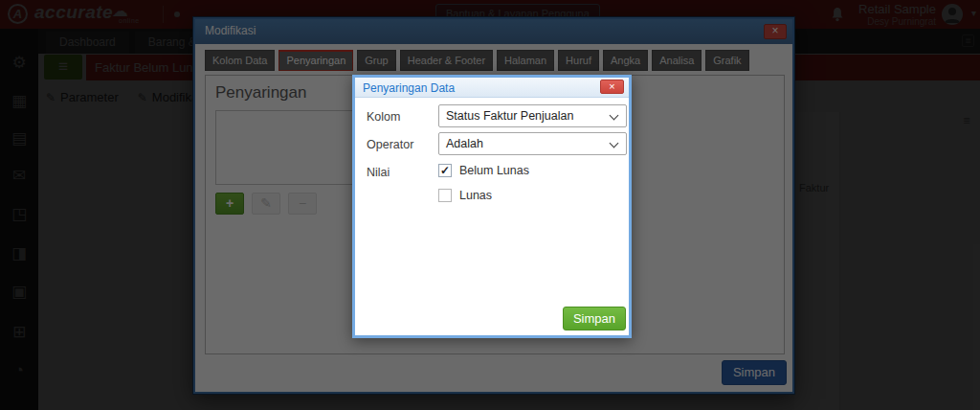 Image resolution: width=980 pixels, height=410 pixels. Describe the element at coordinates (445, 195) in the screenshot. I see `checkbox-unchecked-icon` at that location.